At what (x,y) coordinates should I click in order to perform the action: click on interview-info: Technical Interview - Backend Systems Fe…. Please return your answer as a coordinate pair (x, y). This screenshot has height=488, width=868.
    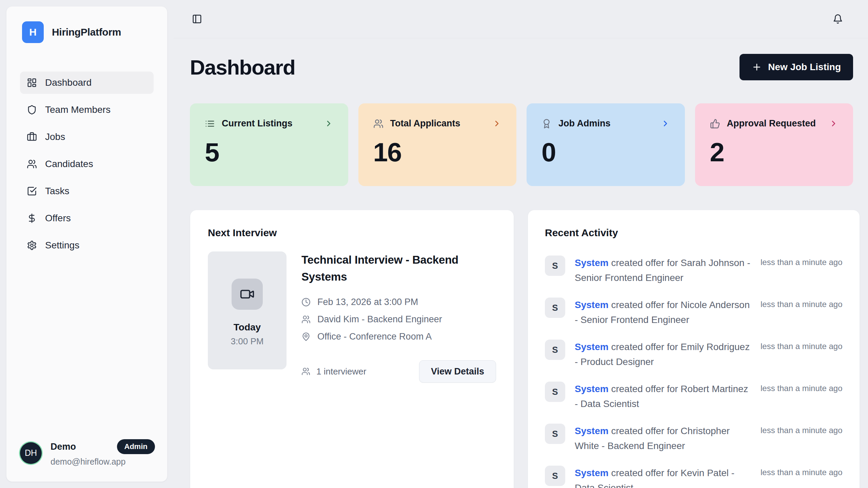
    Looking at the image, I should click on (399, 317).